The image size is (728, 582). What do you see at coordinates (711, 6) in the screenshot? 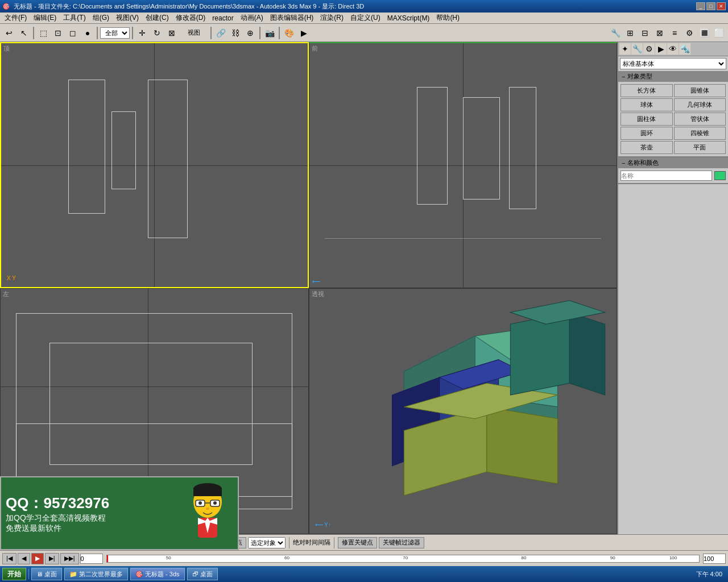
I see `titlebar-controls: _ □ ✕` at bounding box center [711, 6].